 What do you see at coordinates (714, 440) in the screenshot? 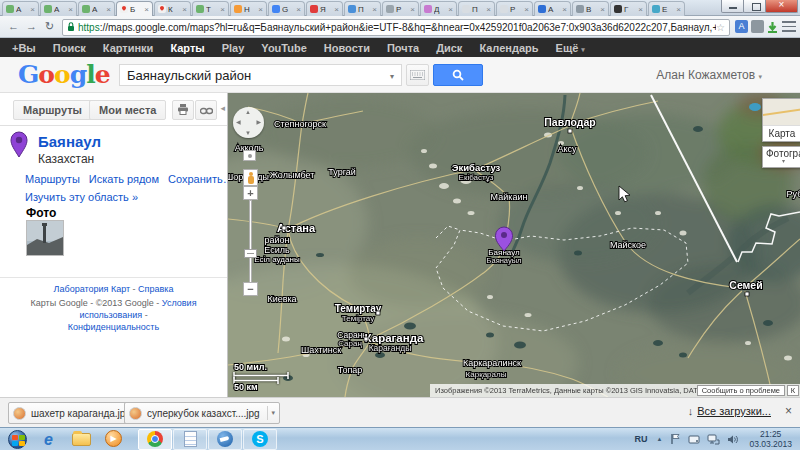
I see `network-icon` at bounding box center [714, 440].